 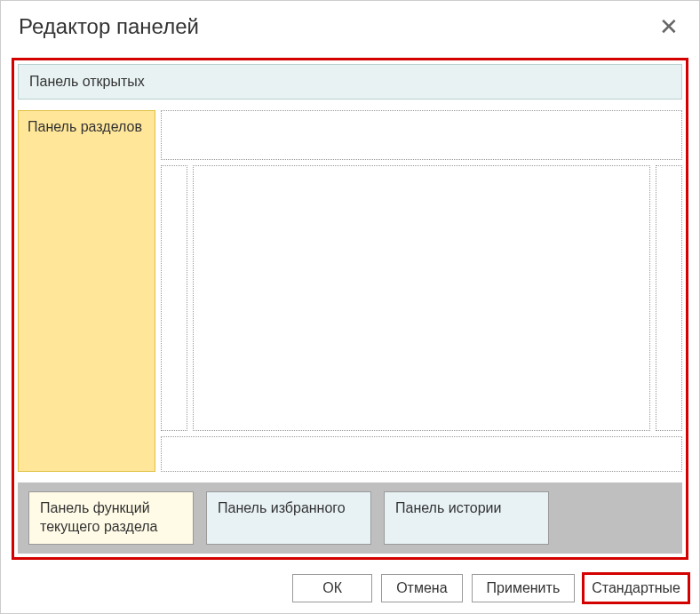 What do you see at coordinates (350, 82) in the screenshot?
I see `open-panel-slot: Панель открытых` at bounding box center [350, 82].